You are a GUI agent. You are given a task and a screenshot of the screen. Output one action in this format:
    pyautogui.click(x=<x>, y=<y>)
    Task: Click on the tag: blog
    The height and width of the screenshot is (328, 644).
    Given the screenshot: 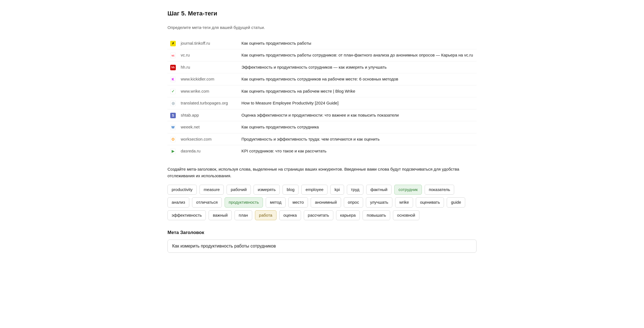 What is the action you would take?
    pyautogui.click(x=291, y=190)
    